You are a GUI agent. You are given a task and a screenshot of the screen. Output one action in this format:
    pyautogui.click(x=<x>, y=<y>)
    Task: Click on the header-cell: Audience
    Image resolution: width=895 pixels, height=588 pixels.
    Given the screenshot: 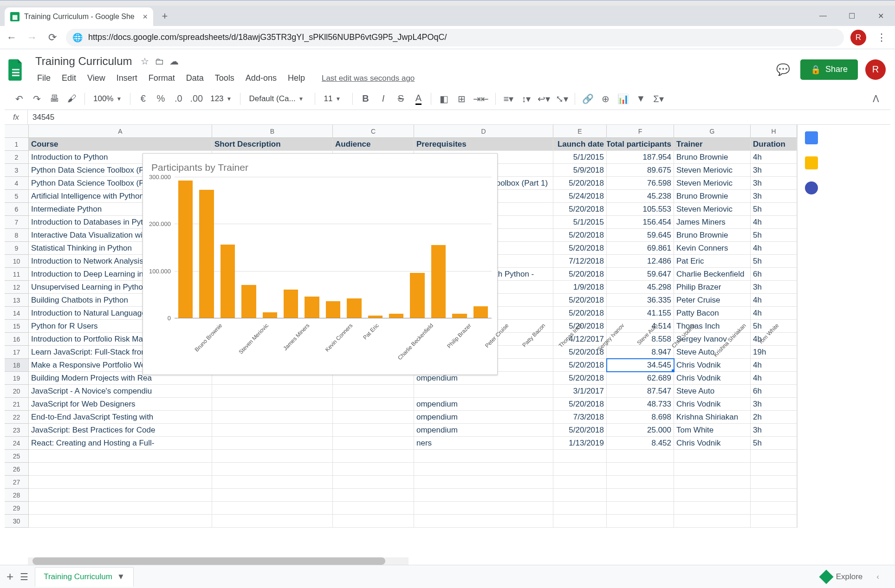 What is the action you would take?
    pyautogui.click(x=373, y=144)
    